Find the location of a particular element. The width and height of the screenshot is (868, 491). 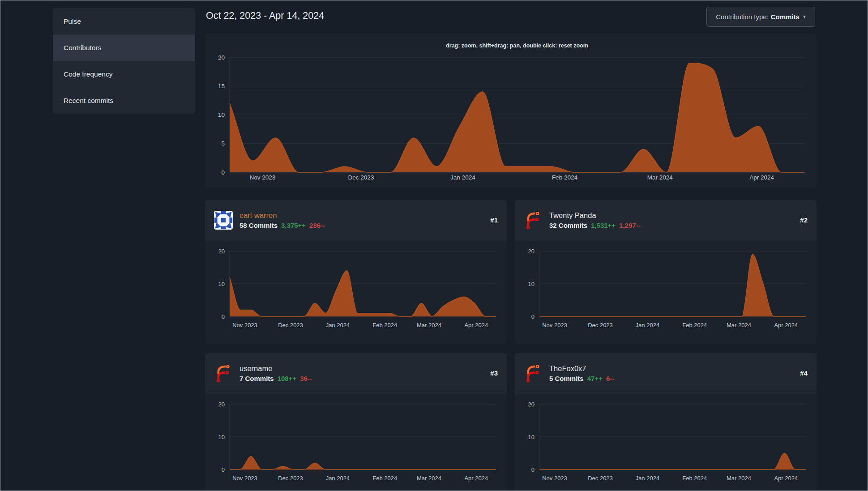

sidebar-item-pulse: Pulse is located at coordinates (124, 21).